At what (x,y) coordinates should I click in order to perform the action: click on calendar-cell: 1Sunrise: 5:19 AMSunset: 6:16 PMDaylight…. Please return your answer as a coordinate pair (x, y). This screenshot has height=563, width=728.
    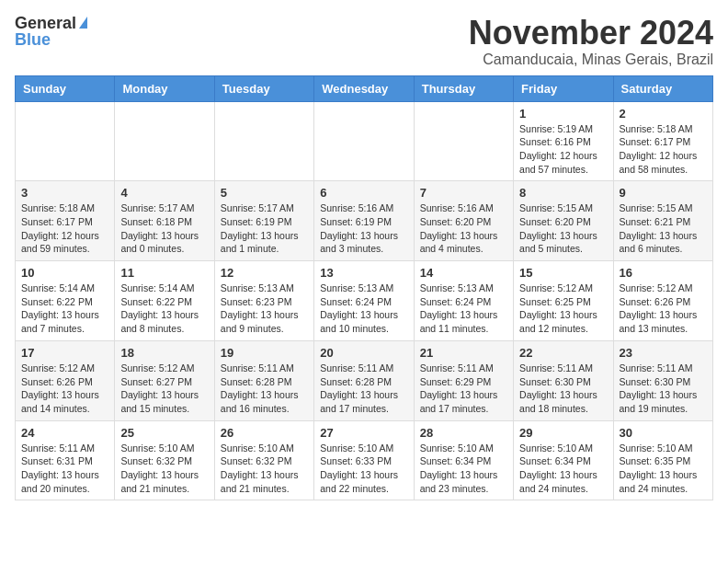
    Looking at the image, I should click on (563, 142).